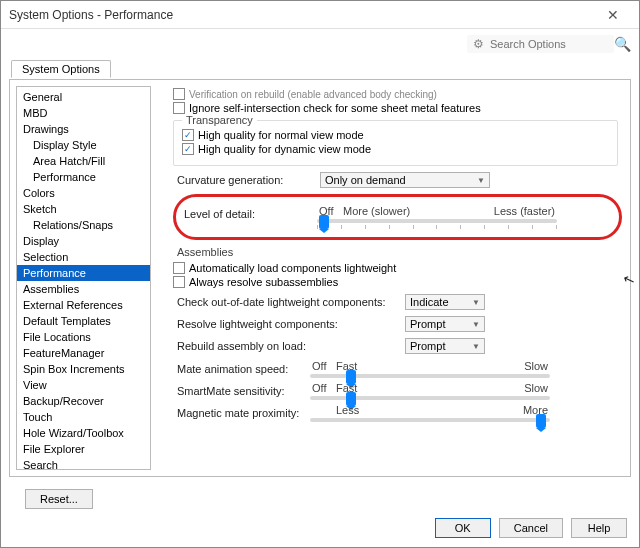 The image size is (640, 548). I want to click on nav-item: Default Templates, so click(84, 321).